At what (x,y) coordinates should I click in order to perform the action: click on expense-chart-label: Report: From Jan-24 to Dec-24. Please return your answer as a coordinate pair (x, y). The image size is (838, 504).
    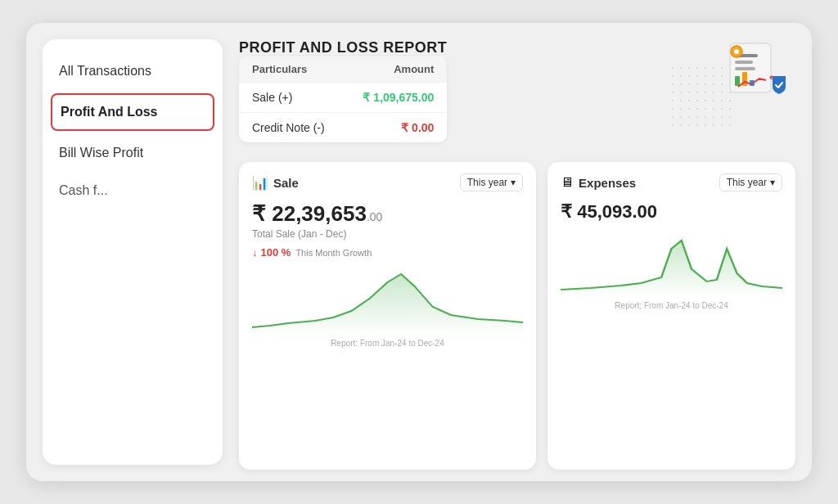
    Looking at the image, I should click on (671, 306).